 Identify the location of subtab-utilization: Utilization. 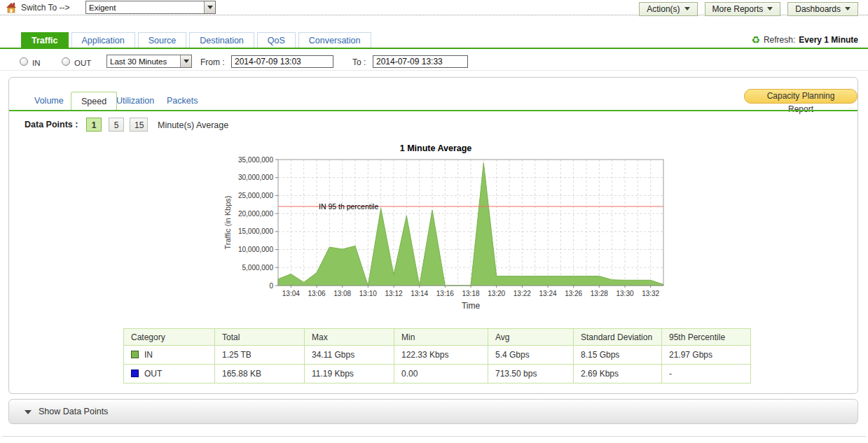
(135, 101).